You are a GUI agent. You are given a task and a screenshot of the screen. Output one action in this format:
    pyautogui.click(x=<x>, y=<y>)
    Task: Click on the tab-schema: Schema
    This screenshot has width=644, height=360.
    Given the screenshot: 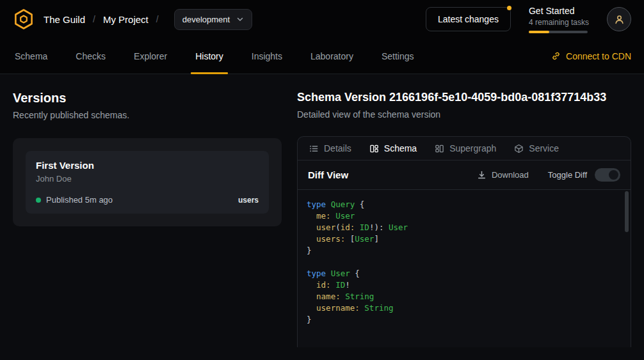 What is the action you would take?
    pyautogui.click(x=31, y=56)
    